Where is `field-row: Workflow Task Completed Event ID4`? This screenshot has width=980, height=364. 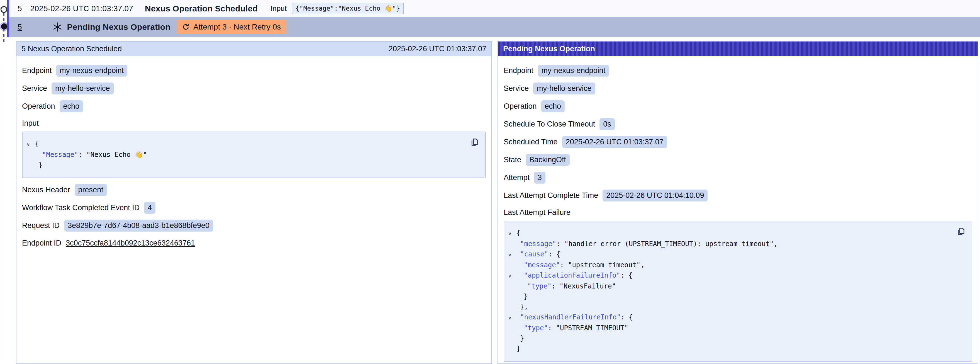
field-row: Workflow Task Completed Event ID4 is located at coordinates (254, 208).